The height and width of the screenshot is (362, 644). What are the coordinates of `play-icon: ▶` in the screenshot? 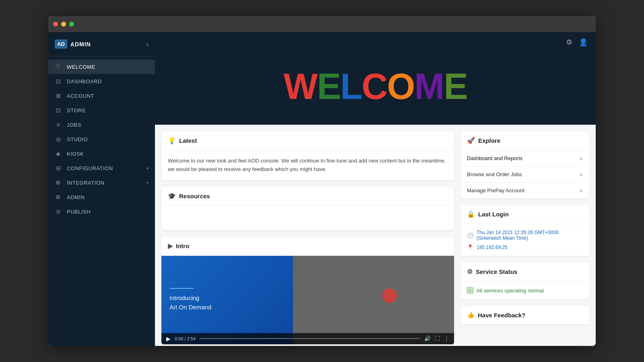 It's located at (170, 246).